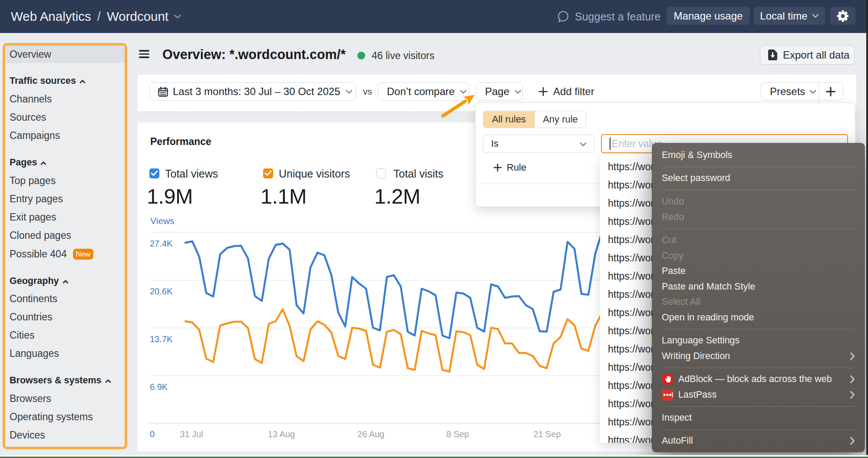 The image size is (868, 458). I want to click on svg-text: 31 Jul, so click(191, 434).